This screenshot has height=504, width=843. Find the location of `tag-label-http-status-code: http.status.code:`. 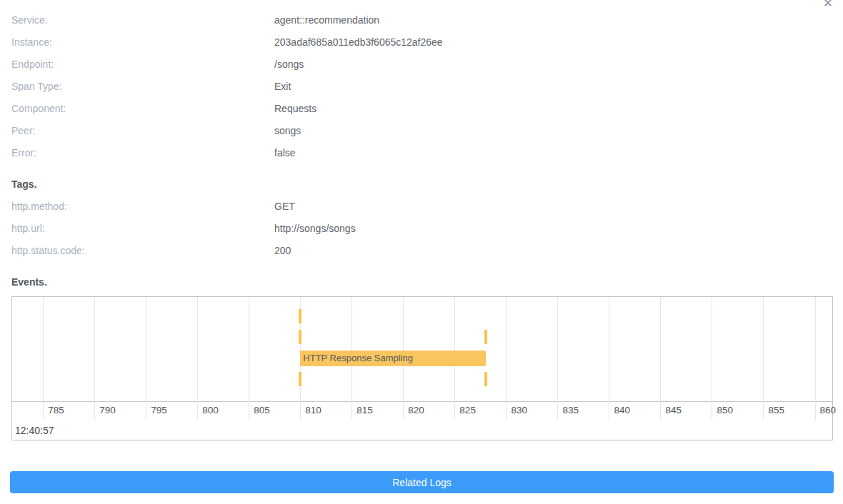

tag-label-http-status-code: http.status.code: is located at coordinates (137, 251).